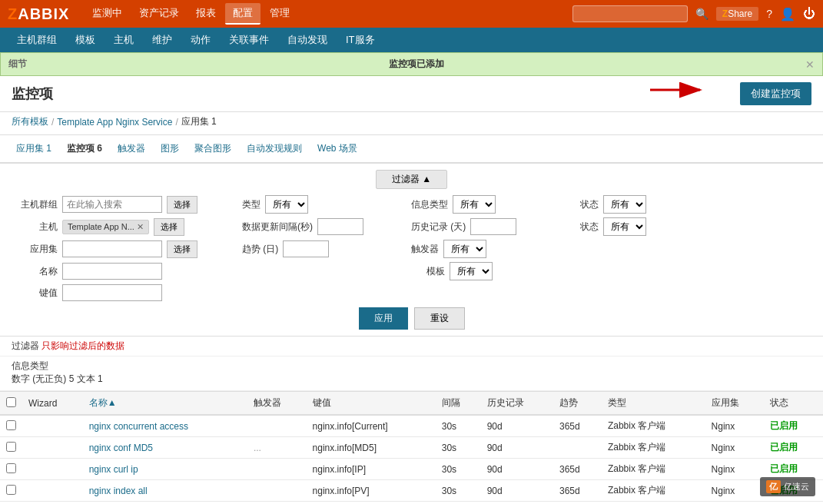 The image size is (823, 504). Describe the element at coordinates (625, 204) in the screenshot. I see `filter-status-select-1: 所有` at that location.